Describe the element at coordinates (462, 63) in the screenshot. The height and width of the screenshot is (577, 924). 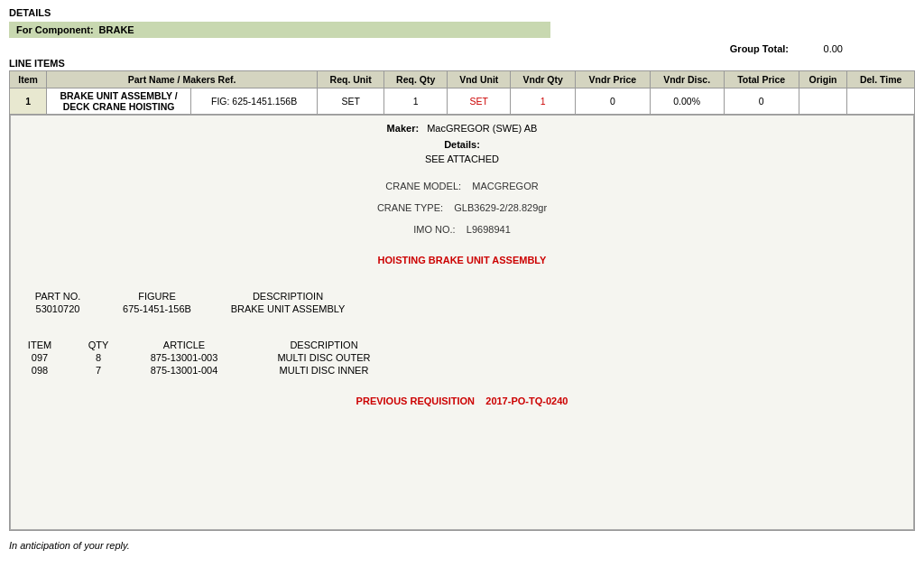
I see `line-items-section-label: LINE ITEMS` at that location.